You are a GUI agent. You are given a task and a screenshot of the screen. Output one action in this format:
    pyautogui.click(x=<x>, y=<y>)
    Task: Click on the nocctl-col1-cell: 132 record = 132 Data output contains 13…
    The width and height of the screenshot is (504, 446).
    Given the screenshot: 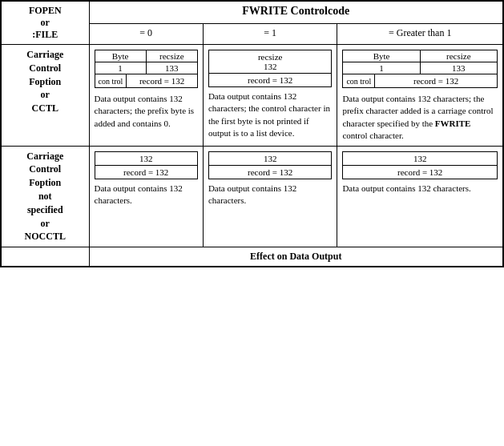 What is the action you would take?
    pyautogui.click(x=146, y=197)
    